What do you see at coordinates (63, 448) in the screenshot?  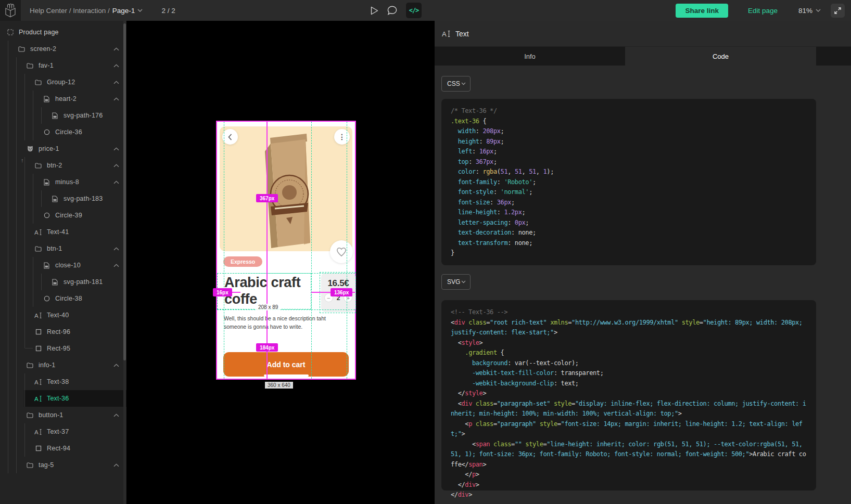 I see `layer-row-rect-94: Rect-94` at bounding box center [63, 448].